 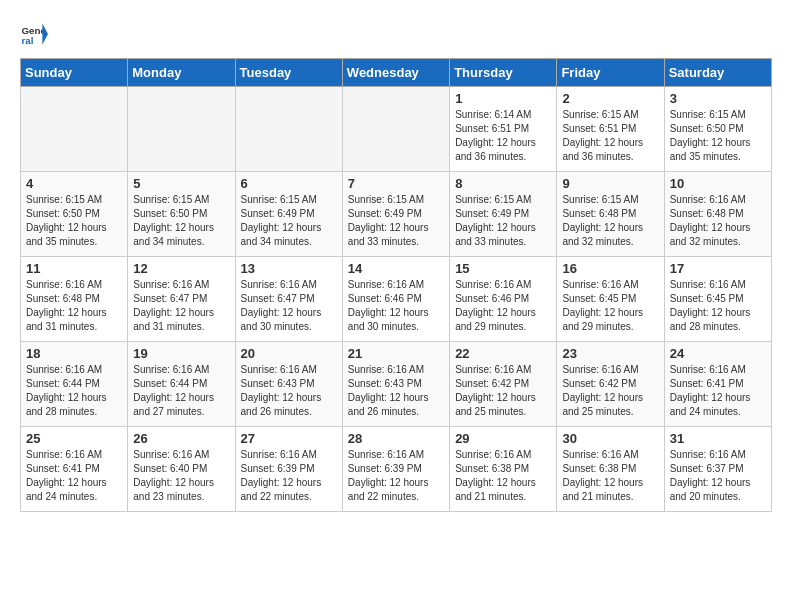 I want to click on day-number: 12, so click(x=181, y=268).